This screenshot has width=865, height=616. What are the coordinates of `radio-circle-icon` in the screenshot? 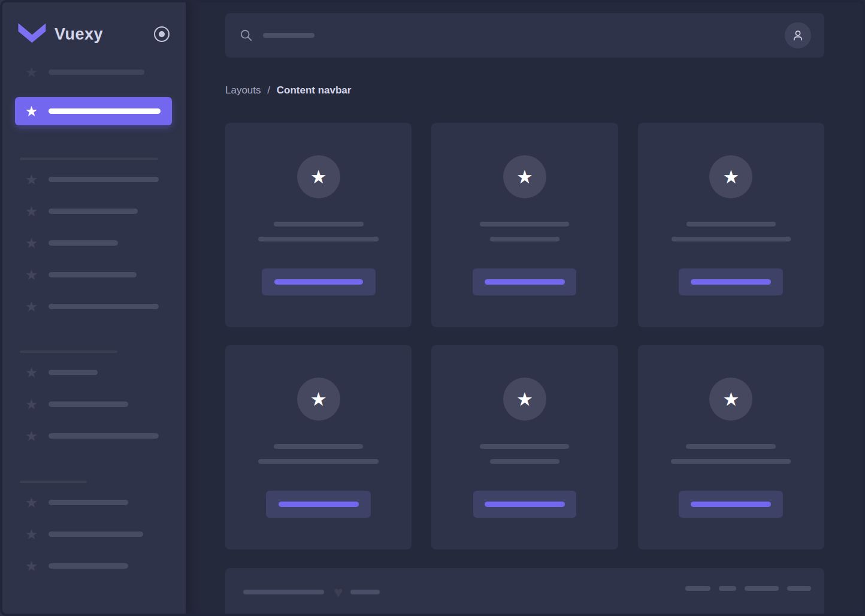 It's located at (162, 34).